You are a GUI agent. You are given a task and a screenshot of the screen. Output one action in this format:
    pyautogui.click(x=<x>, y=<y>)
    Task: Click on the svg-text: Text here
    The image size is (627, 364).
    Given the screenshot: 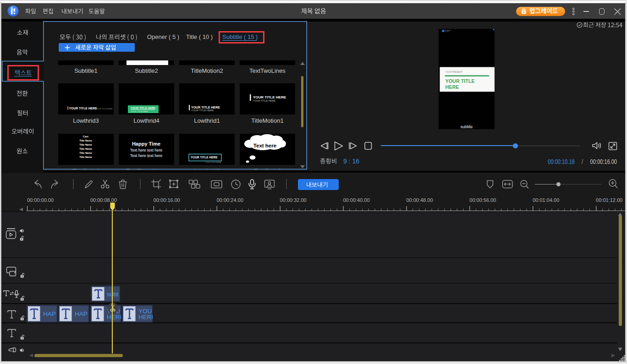 What is the action you would take?
    pyautogui.click(x=265, y=146)
    